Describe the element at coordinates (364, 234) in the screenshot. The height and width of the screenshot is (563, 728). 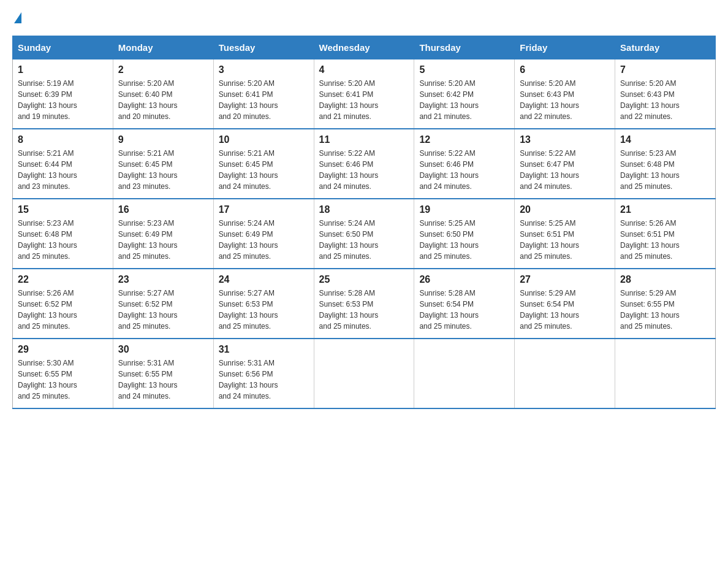
I see `week-row-3: 15 Sunrise: 5:23 AM Sunset: 6:48 PM Dayl…` at that location.